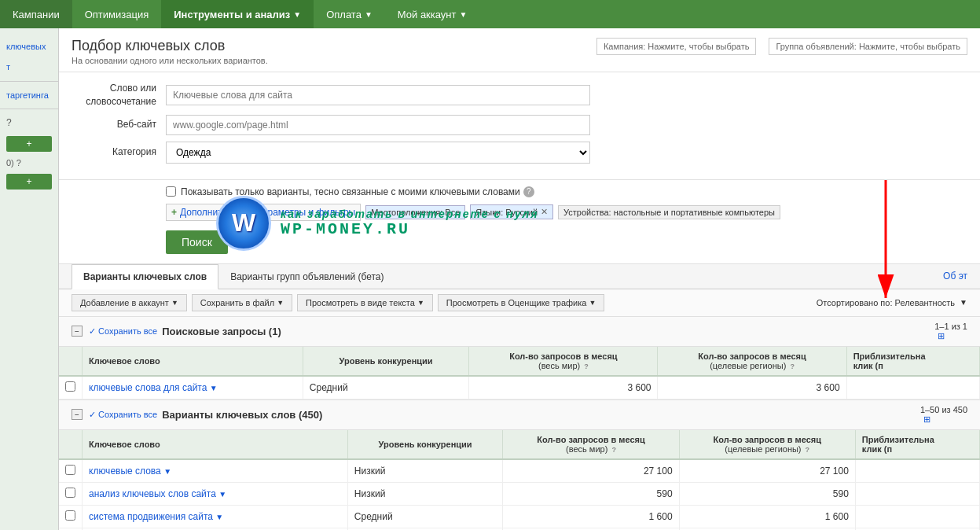  Describe the element at coordinates (297, 14) in the screenshot. I see `nav-tools-arrow: ▼` at that location.